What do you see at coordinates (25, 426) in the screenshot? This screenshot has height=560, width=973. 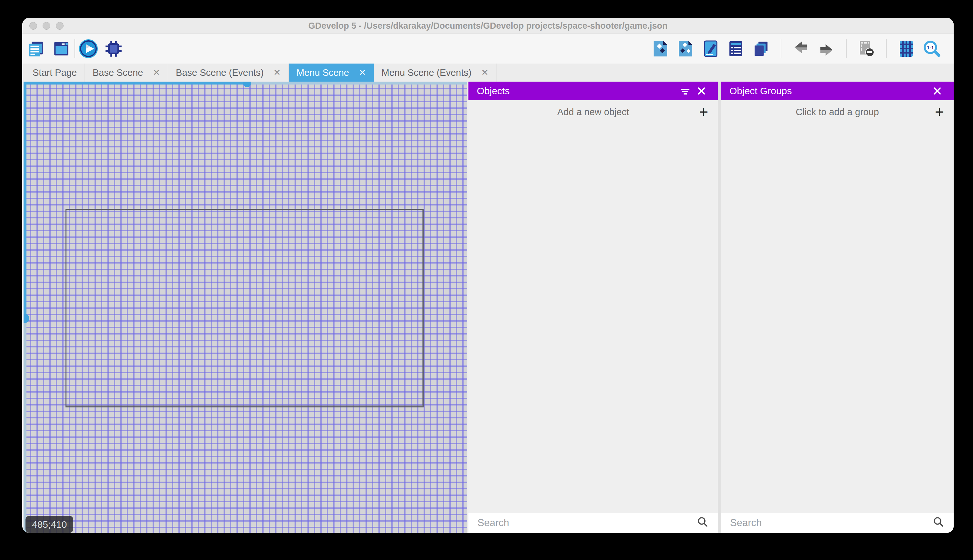 I see `selection-left-edge-faded` at bounding box center [25, 426].